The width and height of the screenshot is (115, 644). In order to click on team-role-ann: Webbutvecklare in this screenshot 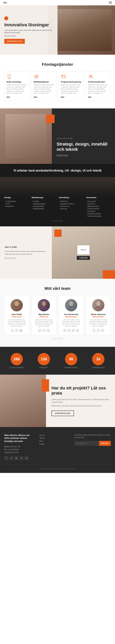, I will do `click(71, 317)`.